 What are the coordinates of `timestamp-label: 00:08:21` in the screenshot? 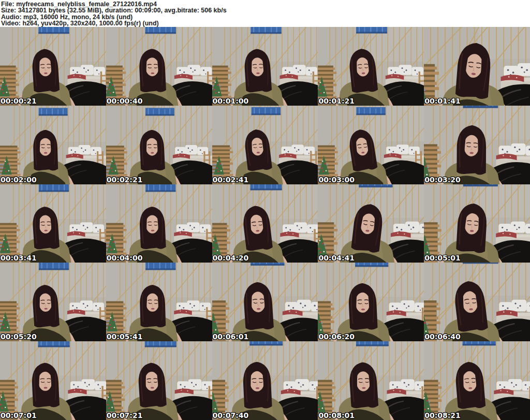 It's located at (443, 415).